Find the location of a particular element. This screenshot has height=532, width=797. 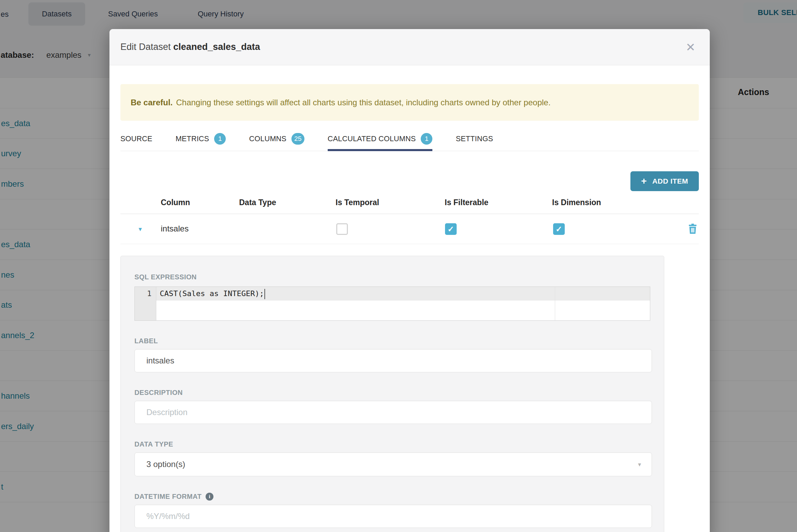

data-type-select: 3 option(s) ▼ is located at coordinates (393, 464).